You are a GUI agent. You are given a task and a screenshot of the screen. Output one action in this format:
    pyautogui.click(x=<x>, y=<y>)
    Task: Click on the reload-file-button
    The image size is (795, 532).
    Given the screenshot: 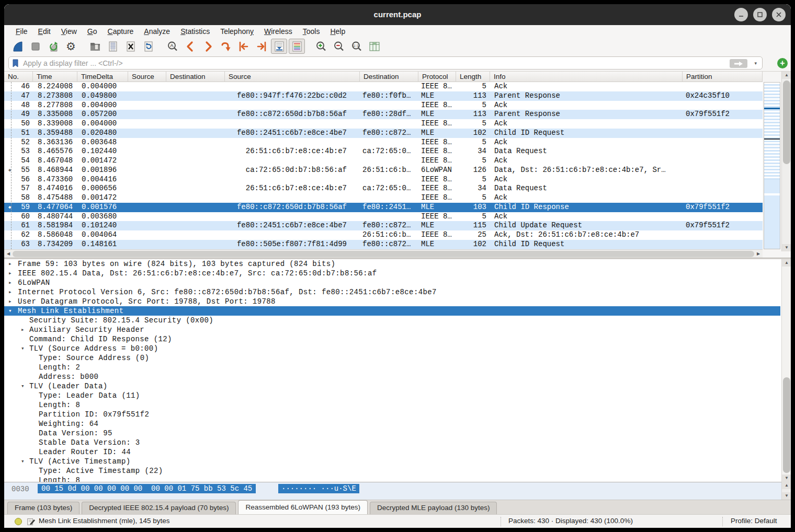 What is the action you would take?
    pyautogui.click(x=149, y=46)
    